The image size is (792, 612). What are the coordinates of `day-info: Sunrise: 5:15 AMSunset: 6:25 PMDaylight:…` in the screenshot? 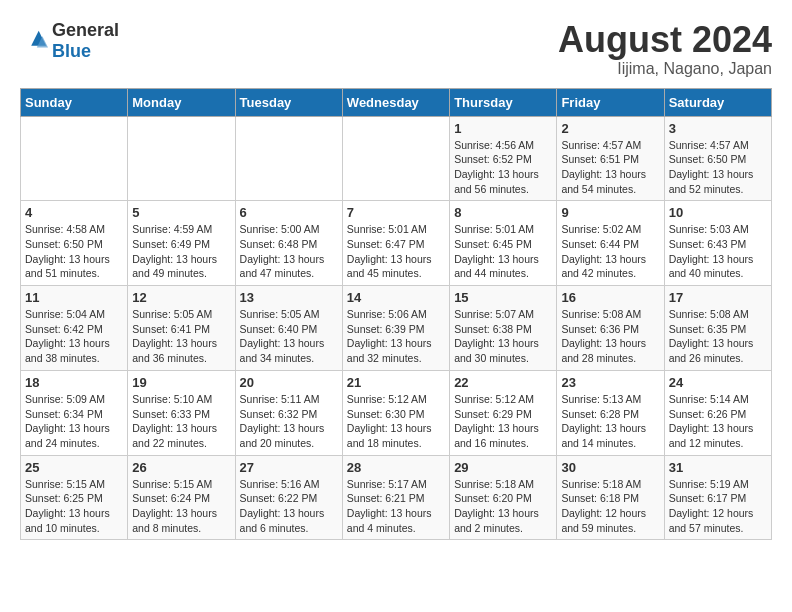 It's located at (74, 506).